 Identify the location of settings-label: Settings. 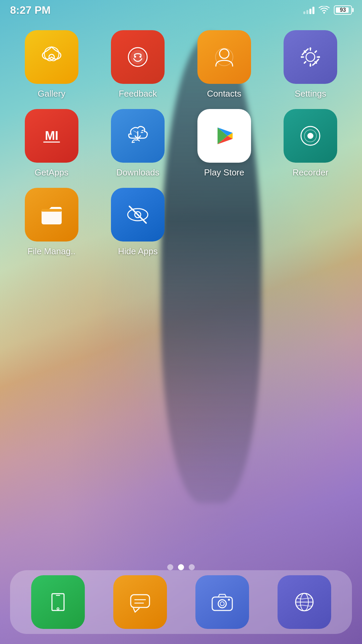
(310, 94).